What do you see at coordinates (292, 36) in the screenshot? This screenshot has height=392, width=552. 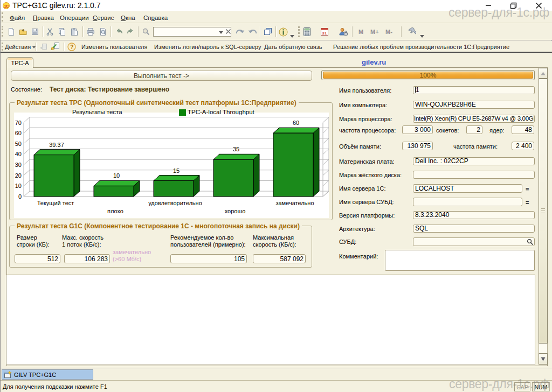 I see `info-dropdown-icon` at bounding box center [292, 36].